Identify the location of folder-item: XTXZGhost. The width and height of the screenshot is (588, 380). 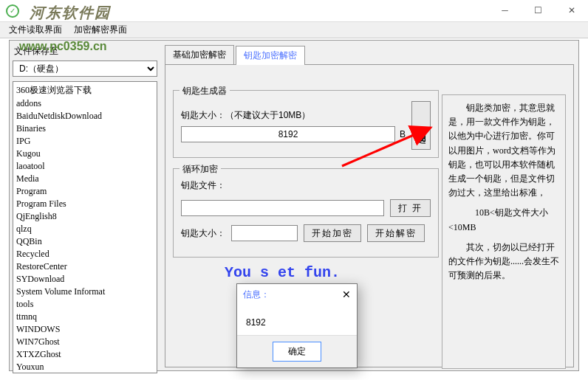
(85, 354).